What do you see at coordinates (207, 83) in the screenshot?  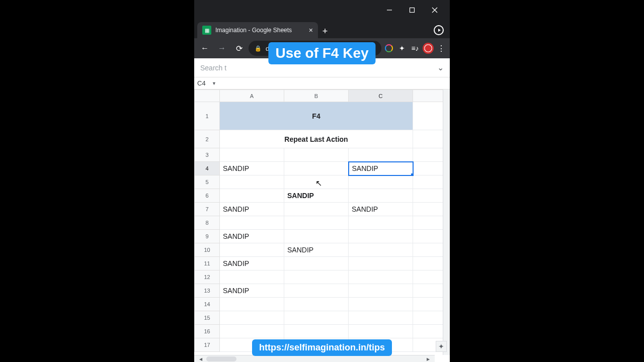 I see `name-box: C4 ▼` at bounding box center [207, 83].